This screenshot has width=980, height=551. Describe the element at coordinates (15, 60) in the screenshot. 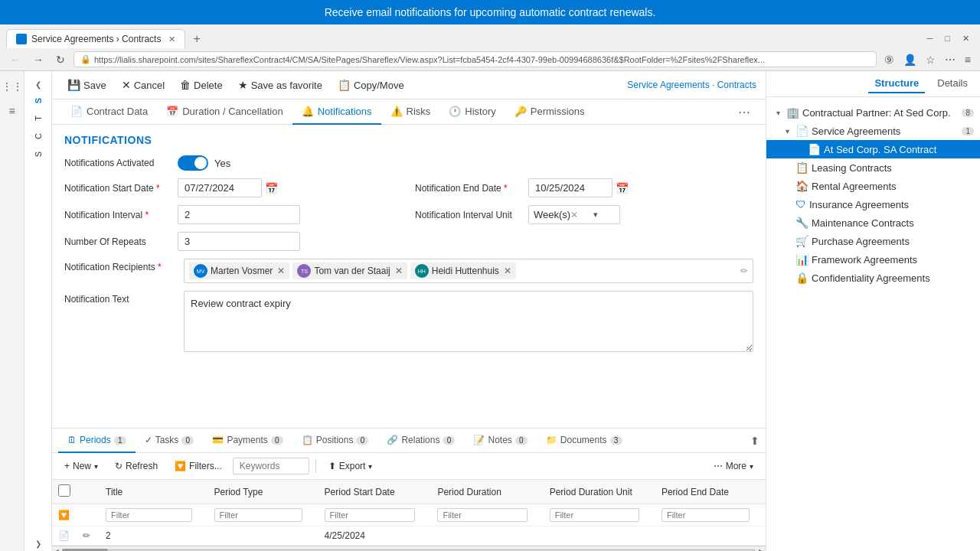

I see `back-button: ←` at that location.